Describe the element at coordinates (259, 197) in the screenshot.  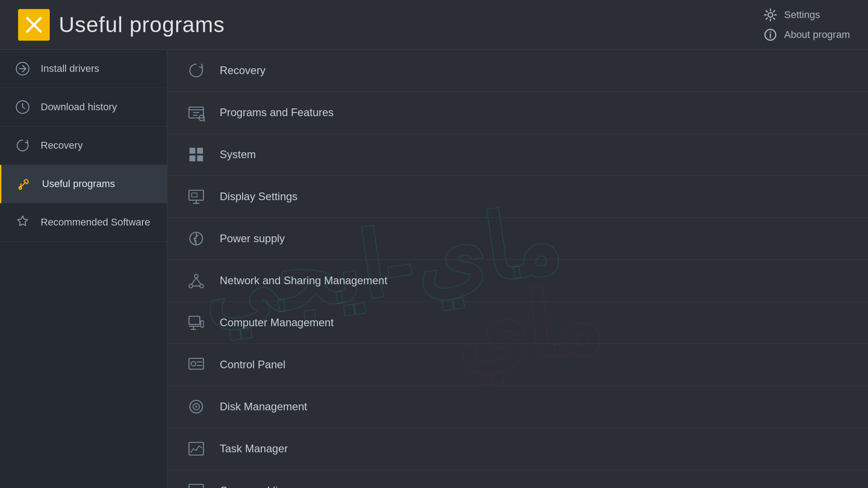
I see `menu-label-display-settings: Display Settings` at that location.